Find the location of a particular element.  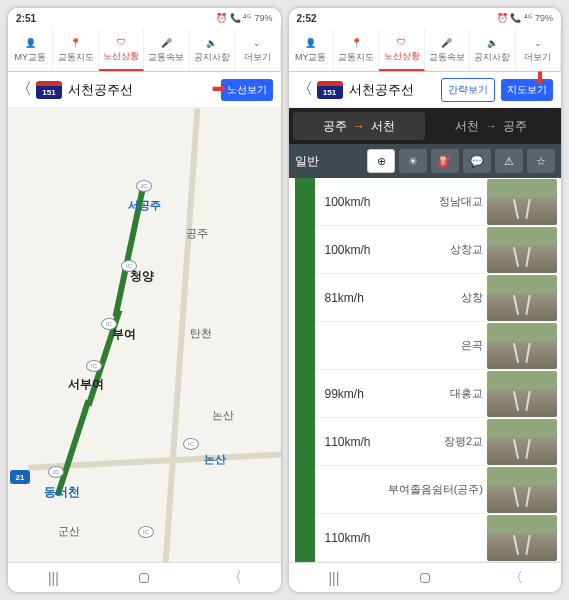

map-city: 서부여 is located at coordinates (86, 384).